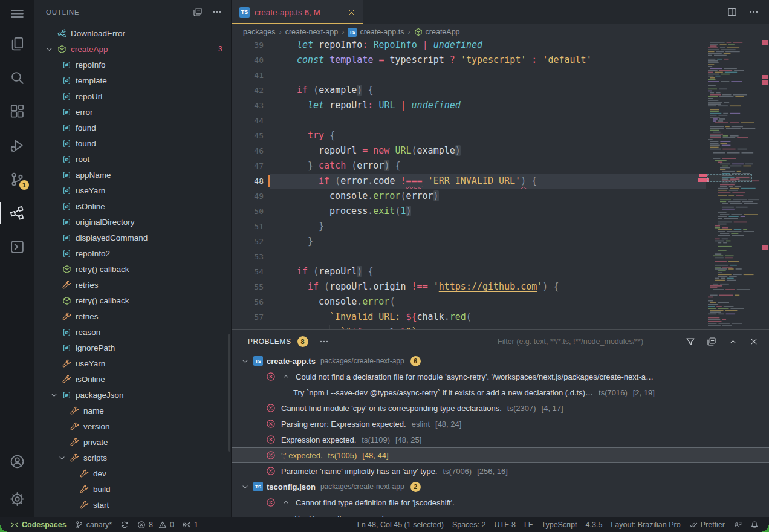 This screenshot has height=532, width=769. What do you see at coordinates (248, 272) in the screenshot?
I see `line-number: 54` at bounding box center [248, 272].